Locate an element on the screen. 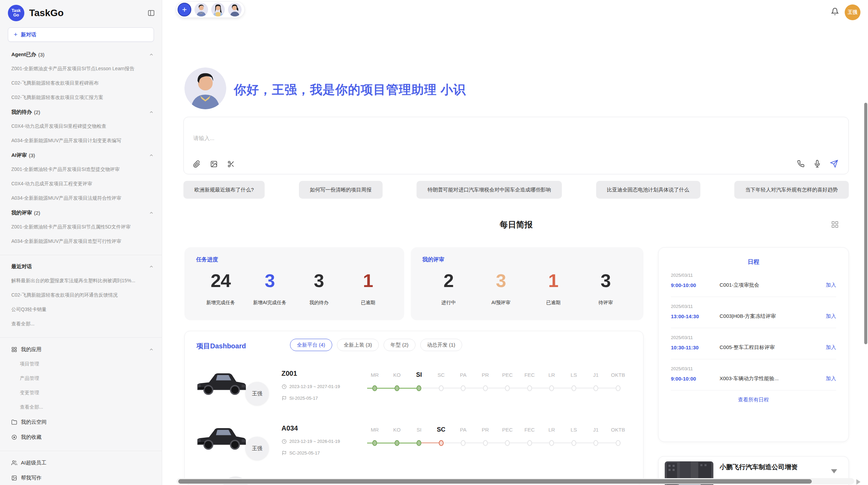 This screenshot has height=485, width=868. task-item: Z001-全新燃油轻卡产品开发项目SI节点属性5D文件评审 is located at coordinates (81, 227).